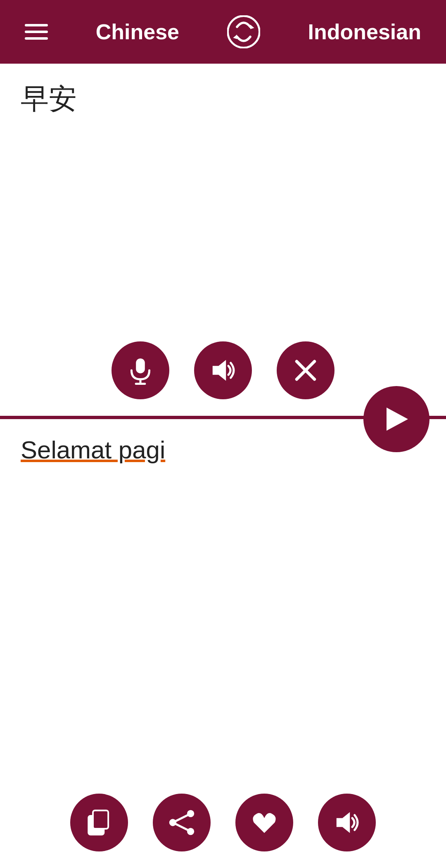  What do you see at coordinates (223, 32) in the screenshot?
I see `app-header: Chinese Indonesian` at bounding box center [223, 32].